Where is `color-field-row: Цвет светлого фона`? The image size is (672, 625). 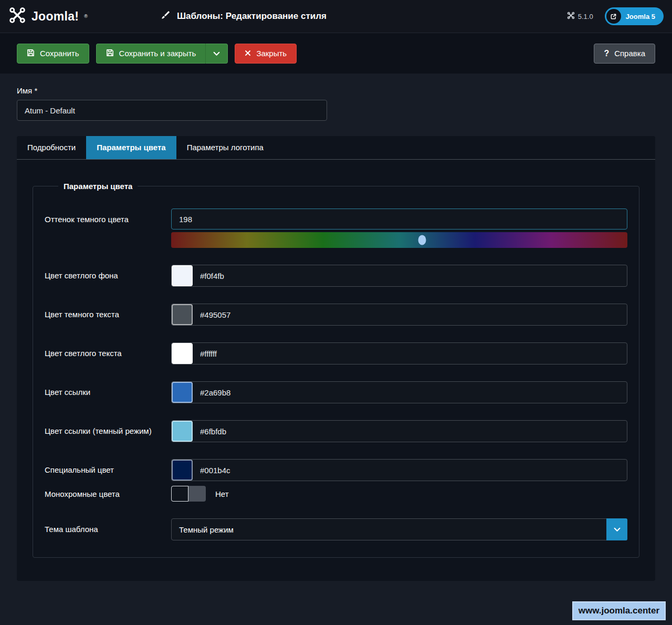
color-field-row: Цвет светлого фона is located at coordinates (336, 276).